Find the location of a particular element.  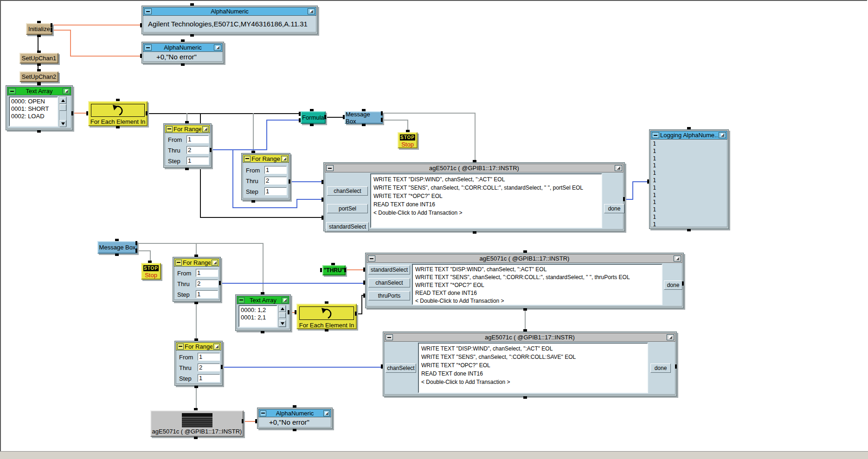

userfunction-setupchan1: SetUpChan1 is located at coordinates (39, 58).